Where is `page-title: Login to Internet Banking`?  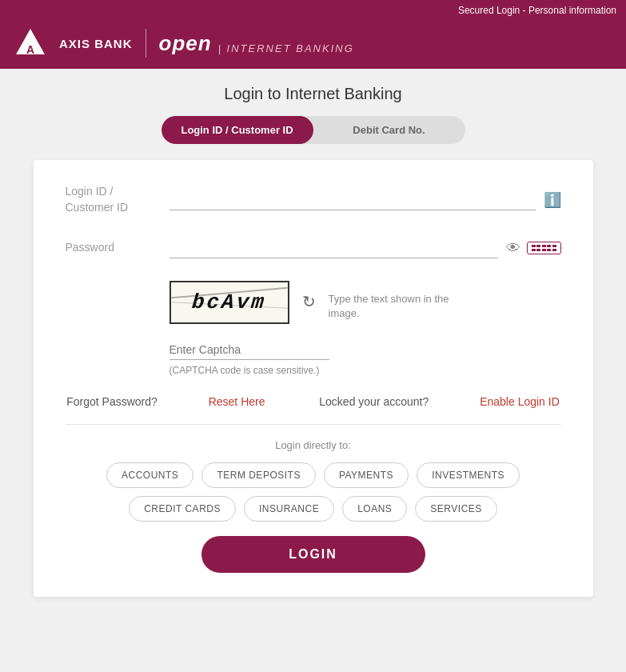 page-title: Login to Internet Banking is located at coordinates (313, 94).